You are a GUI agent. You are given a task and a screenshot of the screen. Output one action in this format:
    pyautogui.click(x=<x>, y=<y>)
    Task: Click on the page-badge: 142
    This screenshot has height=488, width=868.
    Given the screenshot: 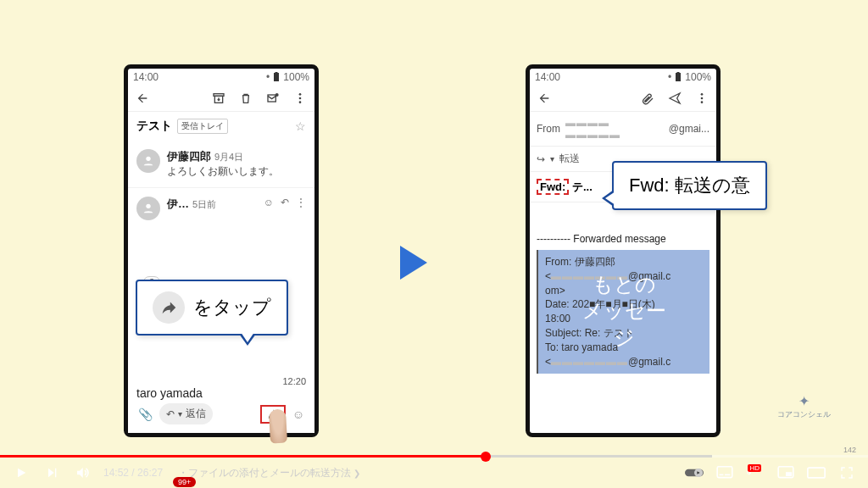 What is the action you would take?
    pyautogui.click(x=849, y=450)
    